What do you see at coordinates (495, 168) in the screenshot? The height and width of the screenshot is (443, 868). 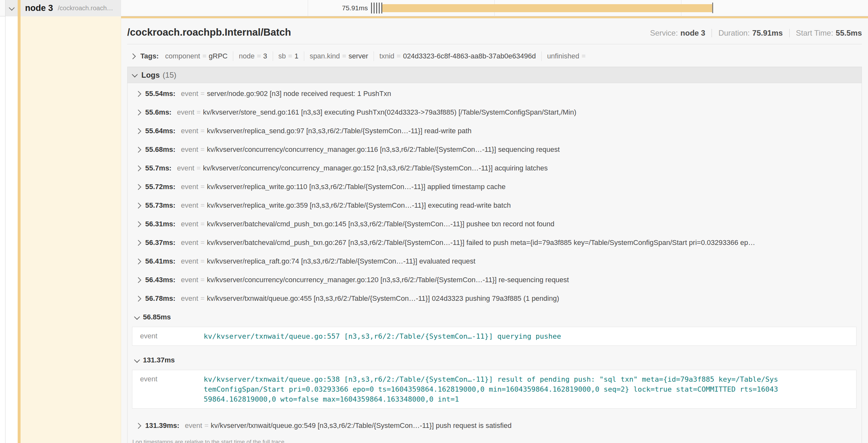 I see `log-row: 55.7ms: event = kv/kvserver/concurrency/…` at bounding box center [495, 168].